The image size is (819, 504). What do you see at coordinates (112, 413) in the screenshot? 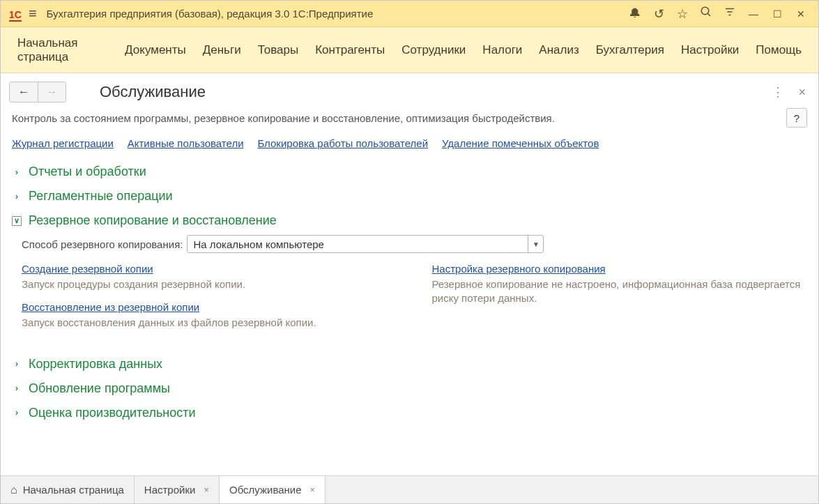
I see `section-label: Оценка производительности` at bounding box center [112, 413].